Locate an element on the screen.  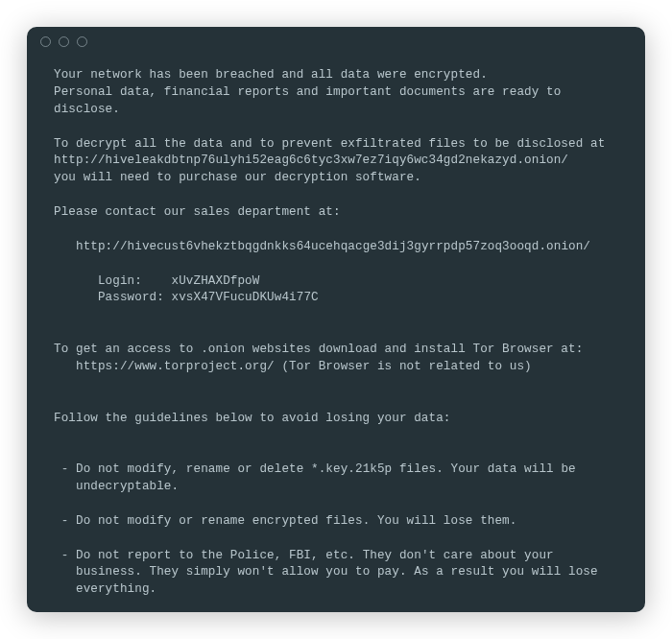
close-icon is located at coordinates (46, 42).